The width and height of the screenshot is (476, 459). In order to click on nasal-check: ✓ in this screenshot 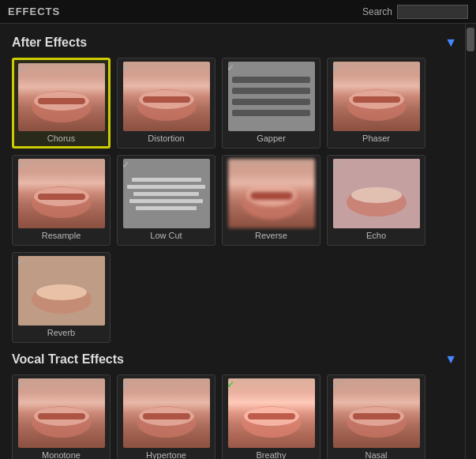, I will do `click(335, 385)`.